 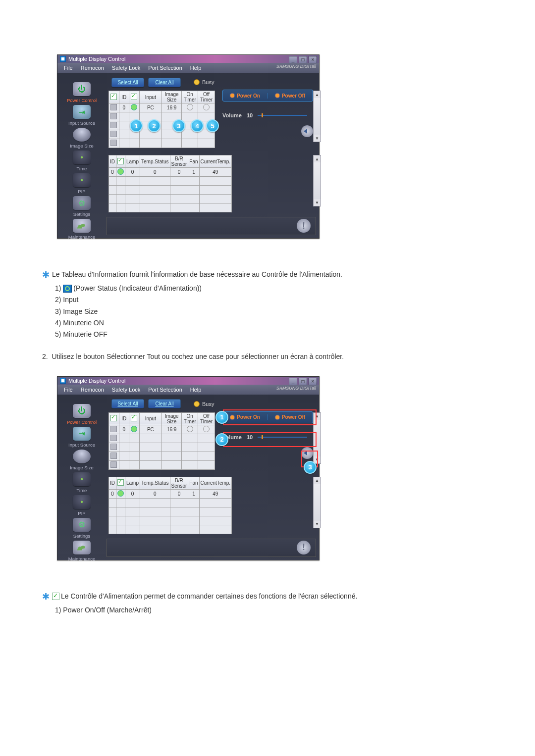 What do you see at coordinates (303, 381) in the screenshot?
I see `window-controls: _ □ ×` at bounding box center [303, 381].